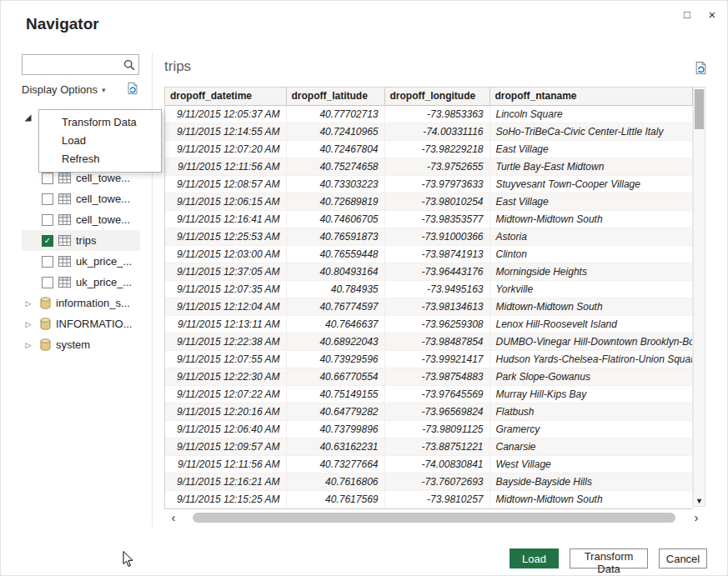  I want to click on horizontal-scrollbar-thumb, so click(434, 518).